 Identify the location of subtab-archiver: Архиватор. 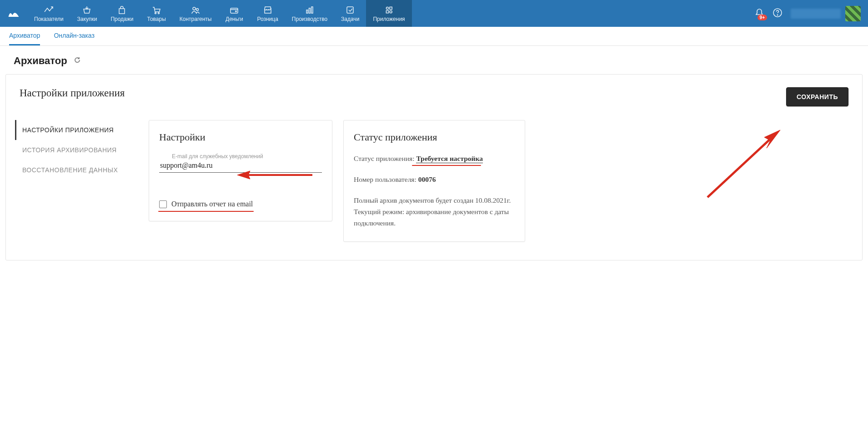
(25, 36).